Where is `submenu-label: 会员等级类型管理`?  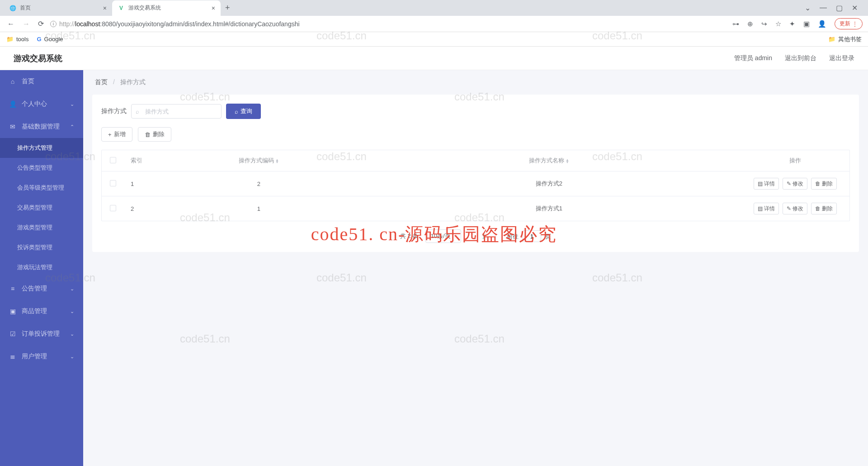
submenu-label: 会员等级类型管理 is located at coordinates (41, 188).